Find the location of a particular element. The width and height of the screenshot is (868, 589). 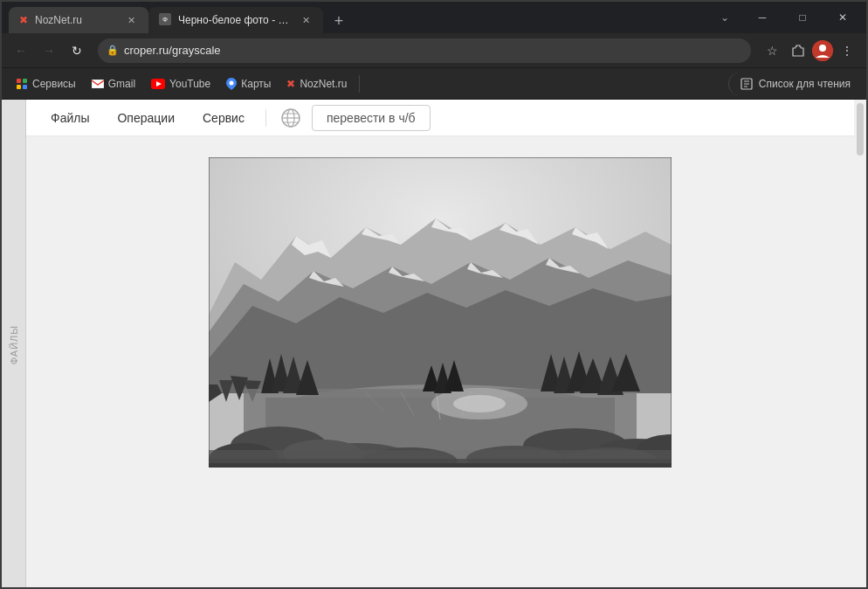

tab2-close: ✕ is located at coordinates (306, 20).